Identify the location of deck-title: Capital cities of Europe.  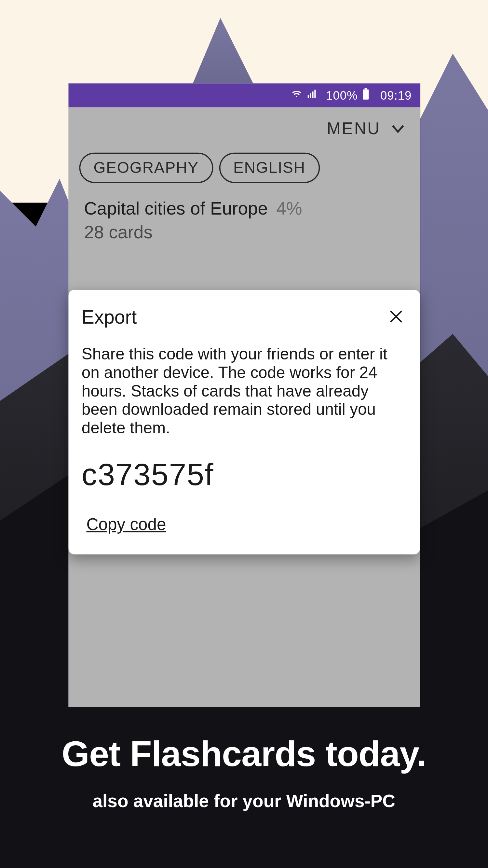
(176, 208).